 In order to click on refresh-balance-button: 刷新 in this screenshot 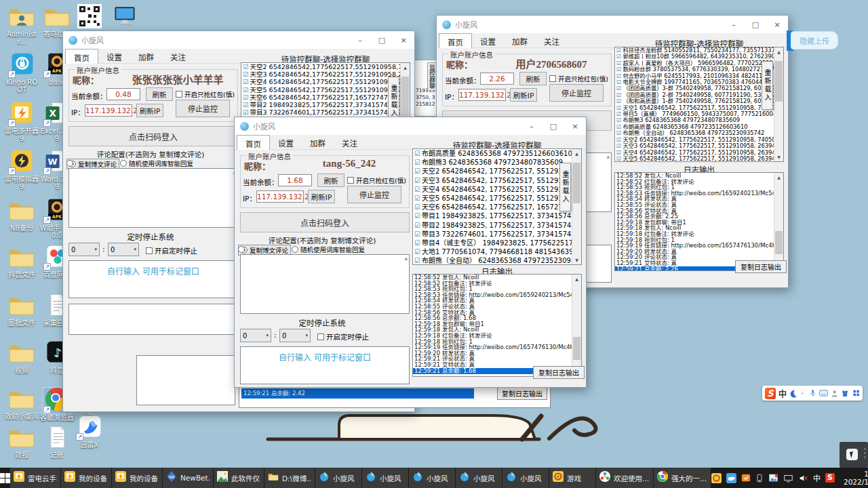, I will do `click(159, 94)`.